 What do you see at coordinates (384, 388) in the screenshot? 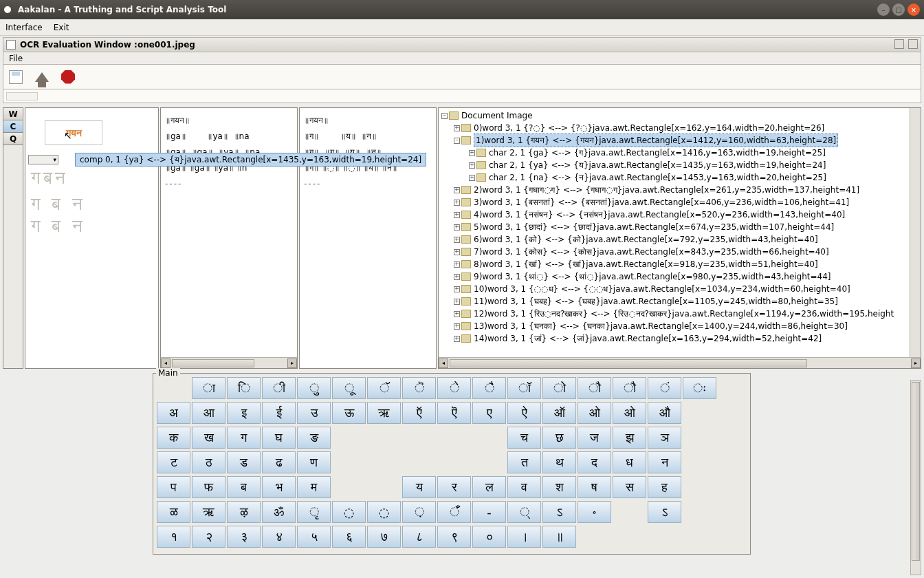
I see `key-ॅ: ॅ` at bounding box center [384, 388].